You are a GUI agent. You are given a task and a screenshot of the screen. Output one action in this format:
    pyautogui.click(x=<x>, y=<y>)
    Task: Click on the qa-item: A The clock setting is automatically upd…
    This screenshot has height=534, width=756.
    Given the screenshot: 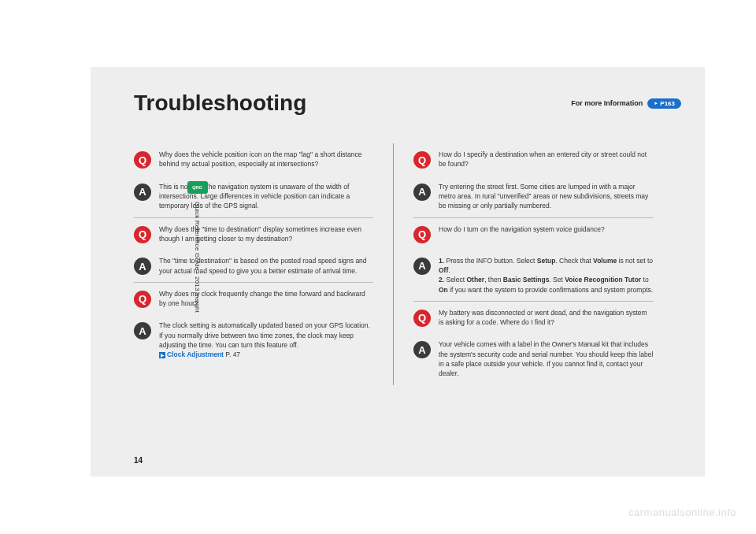 What is the action you would take?
    pyautogui.click(x=254, y=340)
    